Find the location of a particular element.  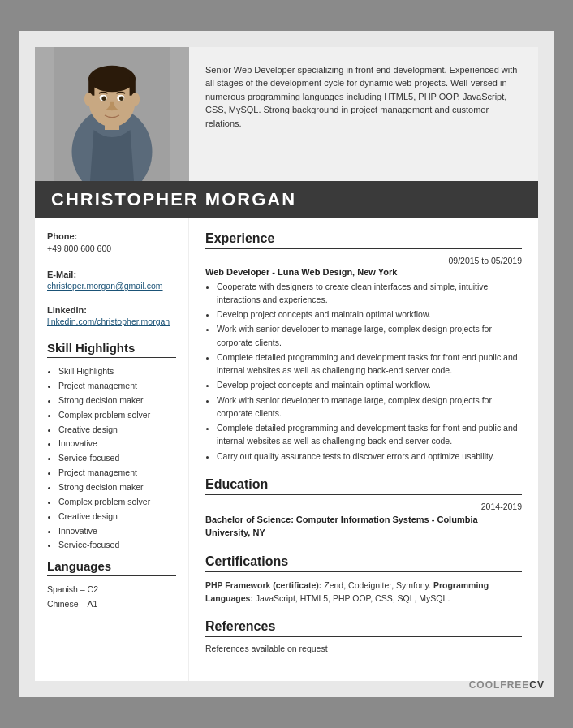

summary-text: Senior Web Developer specializing in fro… is located at coordinates (364, 97).